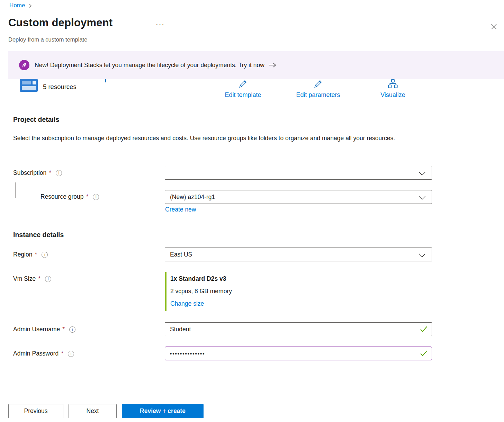  What do you see at coordinates (37, 330) in the screenshot?
I see `admin-username-label: Admin Username` at bounding box center [37, 330].